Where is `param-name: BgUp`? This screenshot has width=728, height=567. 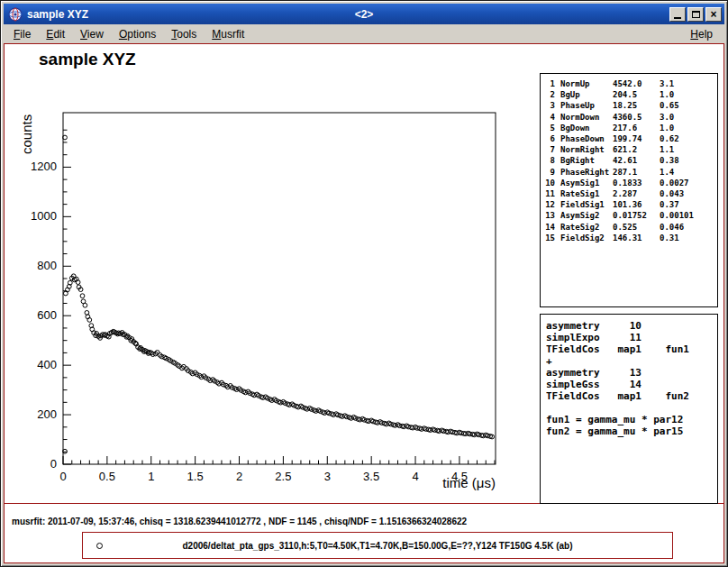
param-name: BgUp is located at coordinates (587, 95).